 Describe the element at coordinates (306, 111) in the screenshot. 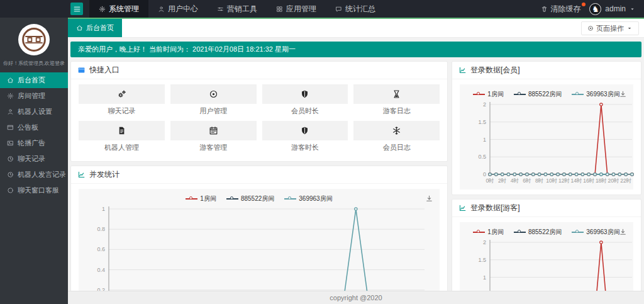

I see `tile-label: 会员时长` at that location.